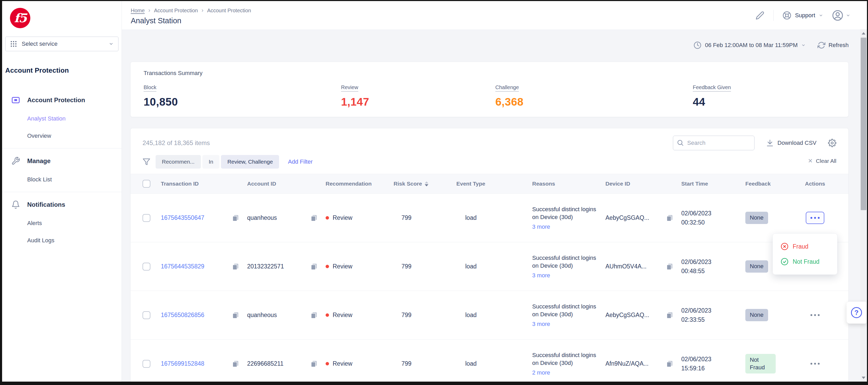 The height and width of the screenshot is (385, 868). Describe the element at coordinates (713, 184) in the screenshot. I see `col-start-time: Start Time` at that location.